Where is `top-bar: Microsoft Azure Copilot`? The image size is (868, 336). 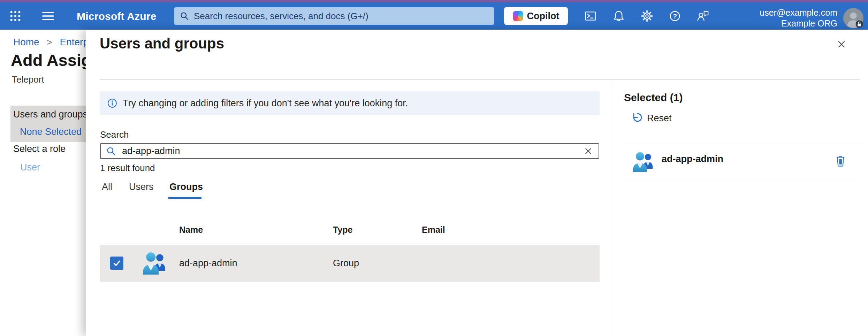 top-bar: Microsoft Azure Copilot is located at coordinates (434, 16).